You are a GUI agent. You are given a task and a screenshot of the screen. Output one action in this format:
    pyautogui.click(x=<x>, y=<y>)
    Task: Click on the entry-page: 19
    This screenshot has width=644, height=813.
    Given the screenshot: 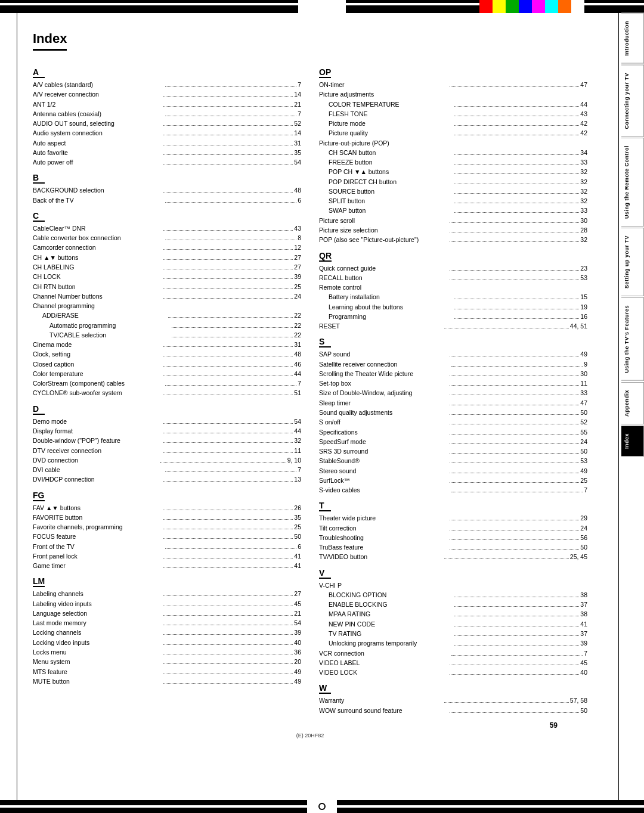 What is the action you would take?
    pyautogui.click(x=584, y=307)
    